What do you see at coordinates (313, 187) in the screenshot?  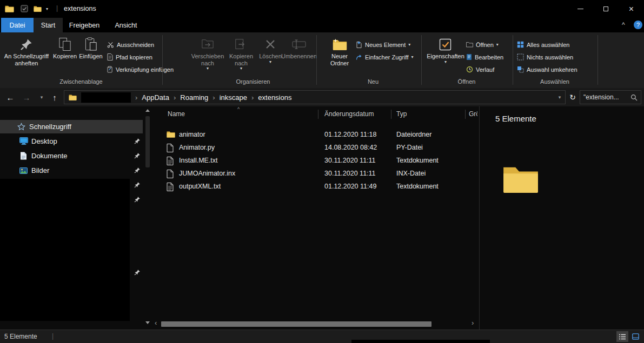 I see `file-row-outputxml: outputXML.txt 01.12.2020 11:49 Textdokum…` at bounding box center [313, 187].